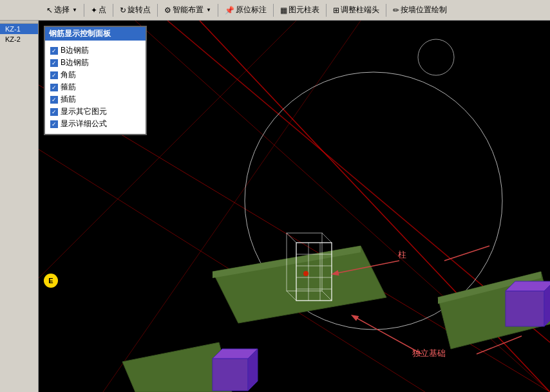 Image resolution: width=550 pixels, height=392 pixels. What do you see at coordinates (300, 10) in the screenshot?
I see `toolbar-table-button: ▦ 图元柱表` at bounding box center [300, 10].